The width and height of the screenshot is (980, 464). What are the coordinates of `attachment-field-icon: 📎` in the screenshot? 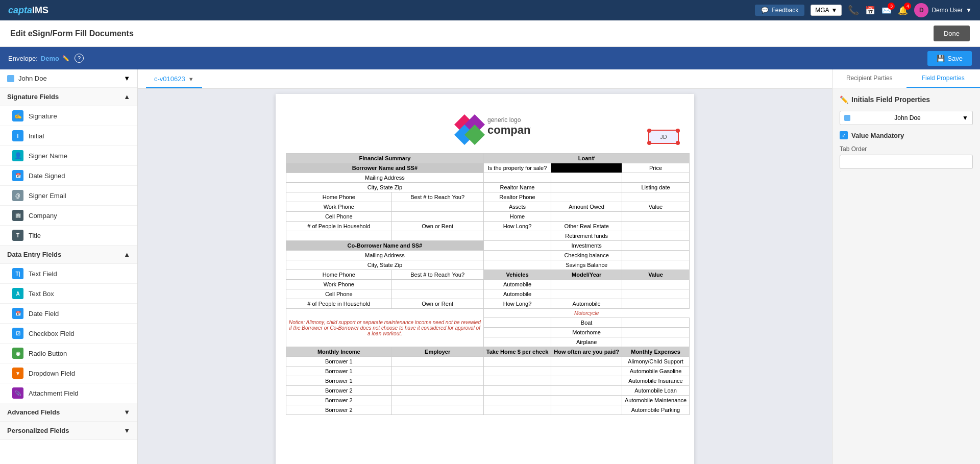 It's located at (18, 393).